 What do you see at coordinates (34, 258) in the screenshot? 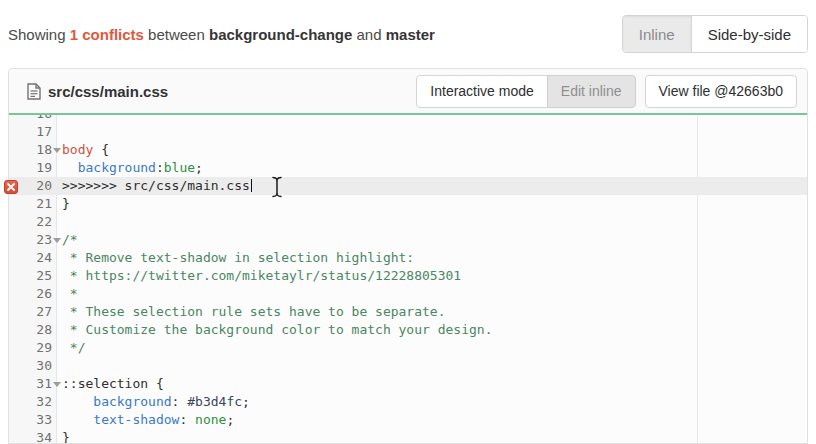
I see `line-number-24: 24` at bounding box center [34, 258].